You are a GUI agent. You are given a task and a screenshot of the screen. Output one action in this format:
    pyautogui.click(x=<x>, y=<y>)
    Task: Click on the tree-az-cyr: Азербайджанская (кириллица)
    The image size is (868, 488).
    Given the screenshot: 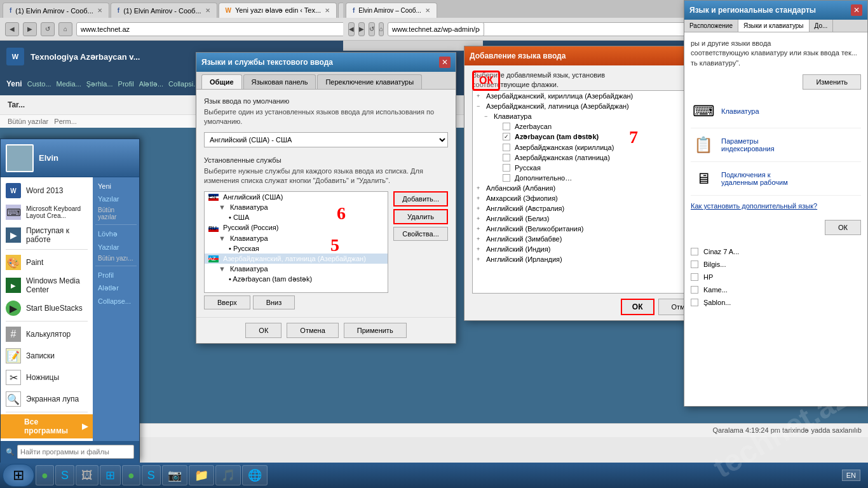 What is the action you would take?
    pyautogui.click(x=591, y=147)
    